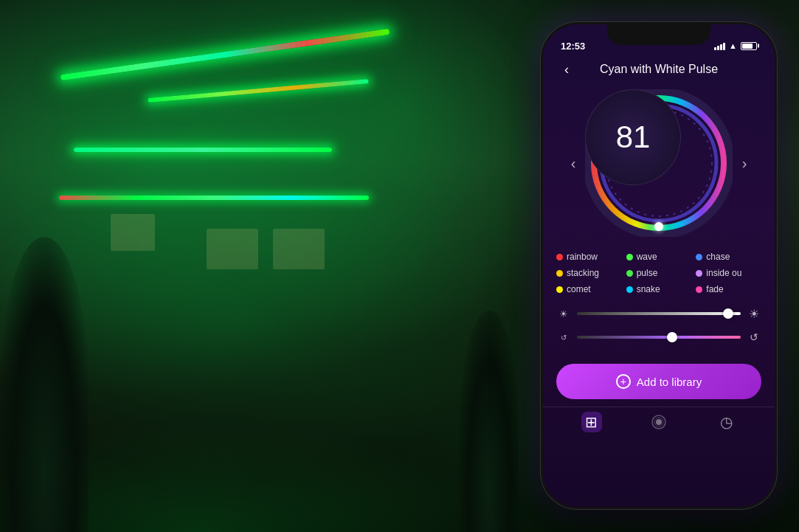  What do you see at coordinates (718, 257) in the screenshot?
I see `effect-label-chase: chase` at bounding box center [718, 257].